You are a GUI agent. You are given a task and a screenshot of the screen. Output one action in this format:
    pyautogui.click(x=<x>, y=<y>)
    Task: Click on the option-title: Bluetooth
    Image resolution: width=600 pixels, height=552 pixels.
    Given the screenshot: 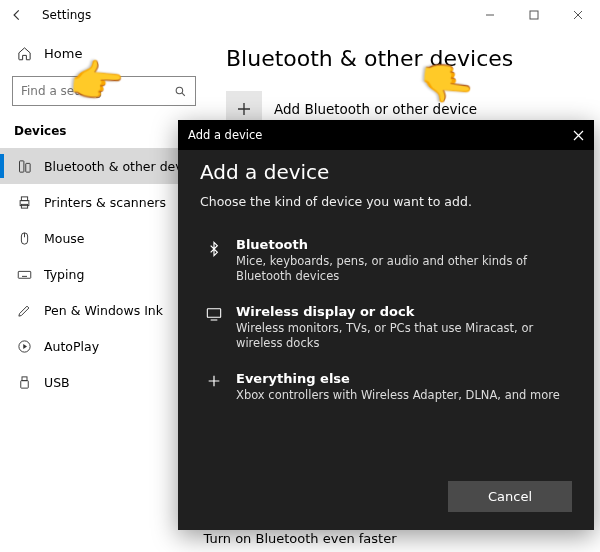 What is the action you would take?
    pyautogui.click(x=404, y=244)
    